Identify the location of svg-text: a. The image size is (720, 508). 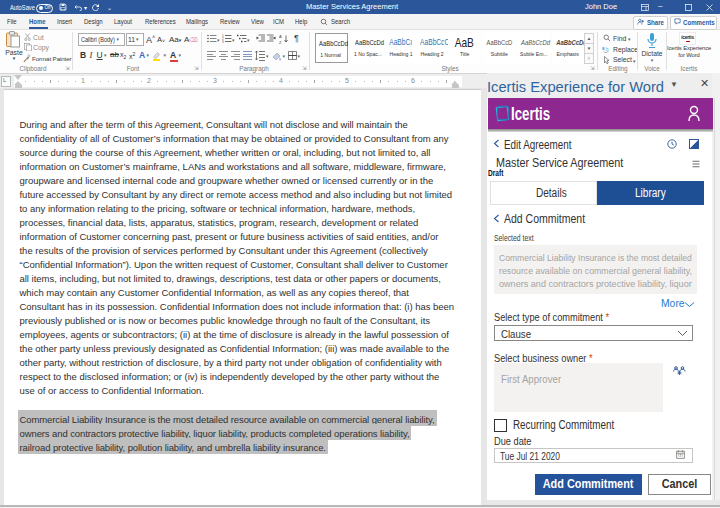
(604, 48).